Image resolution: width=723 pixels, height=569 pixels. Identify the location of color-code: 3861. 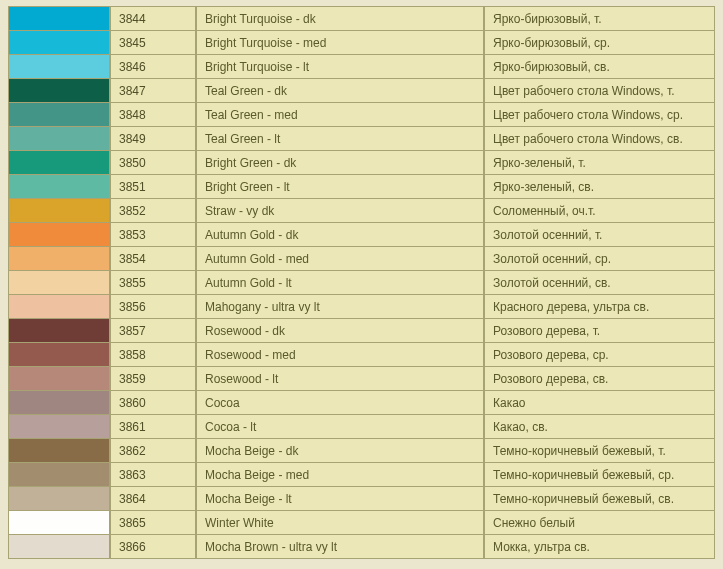
(153, 427).